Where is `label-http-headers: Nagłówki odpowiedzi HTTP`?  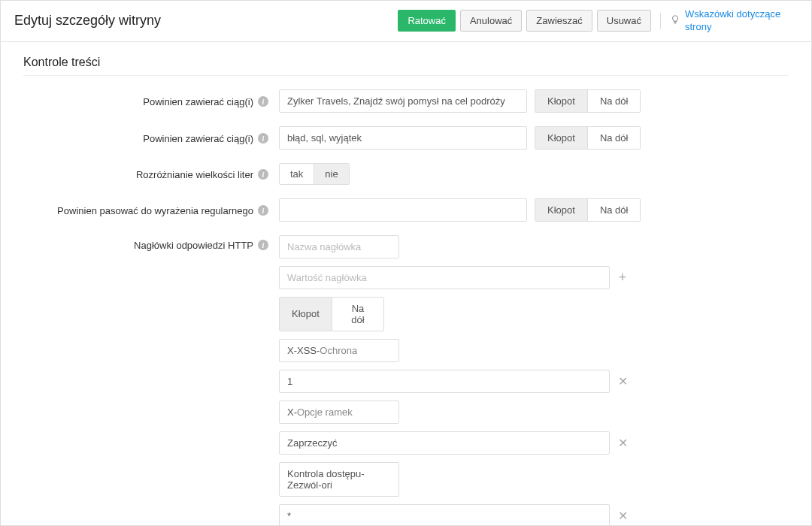
label-http-headers: Nagłówki odpowiedzi HTTP is located at coordinates (194, 245).